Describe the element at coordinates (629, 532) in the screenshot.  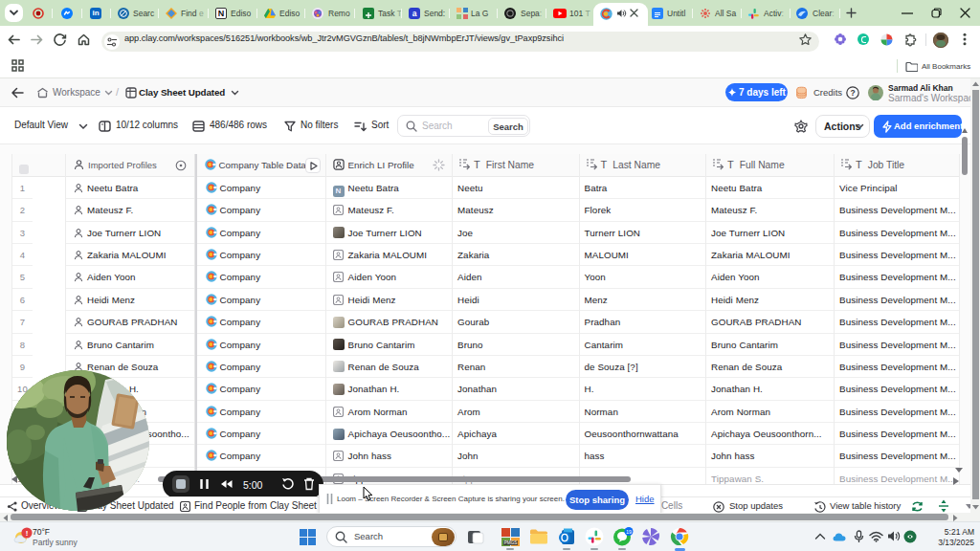
I see `svg-text: 19` at that location.